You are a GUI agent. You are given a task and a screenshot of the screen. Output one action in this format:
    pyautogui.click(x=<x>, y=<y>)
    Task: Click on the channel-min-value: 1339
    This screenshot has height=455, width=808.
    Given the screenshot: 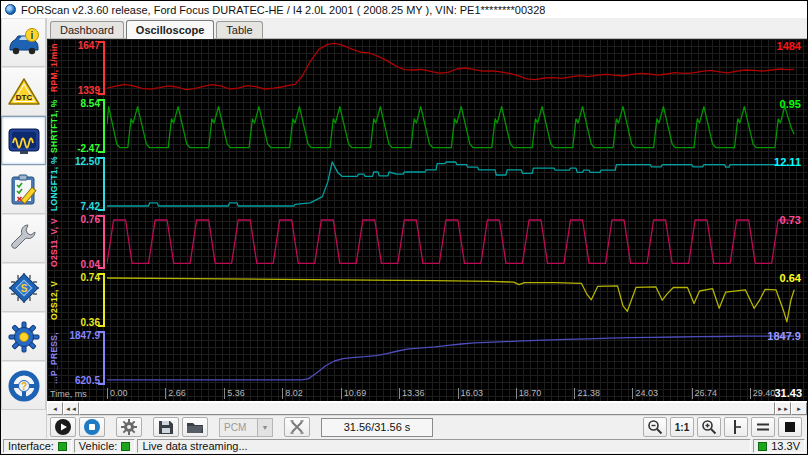 What is the action you would take?
    pyautogui.click(x=89, y=90)
    